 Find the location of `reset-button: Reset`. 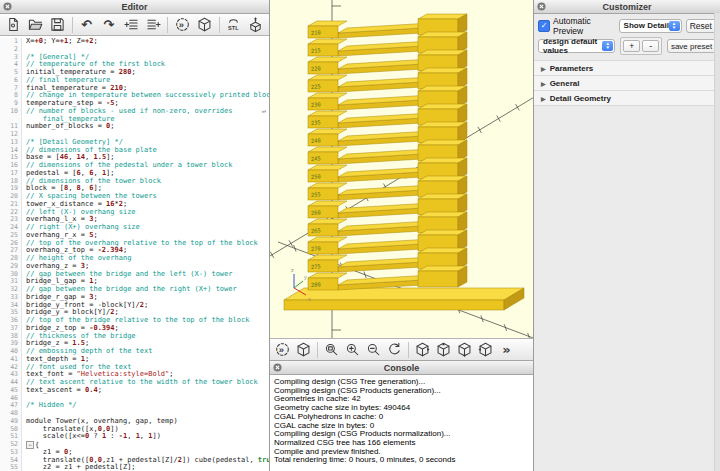

reset-button: Reset is located at coordinates (701, 26).